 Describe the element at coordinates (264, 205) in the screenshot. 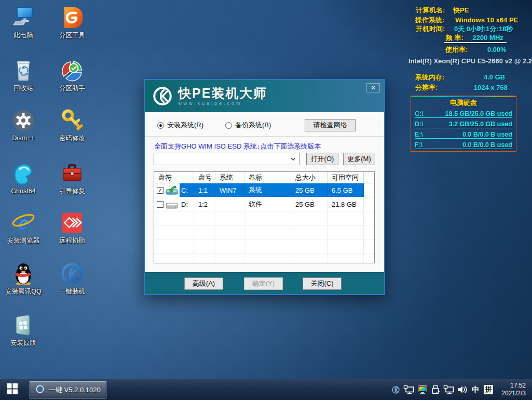

I see `table-row-d: D: 1:2 软件 25 GB 21.8 GB` at that location.